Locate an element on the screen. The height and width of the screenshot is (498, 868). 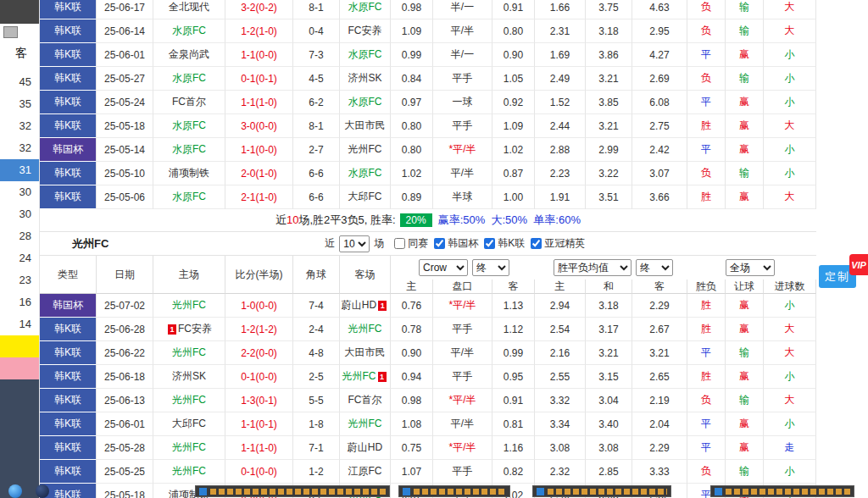
avg-home: 1.69 is located at coordinates (560, 55).